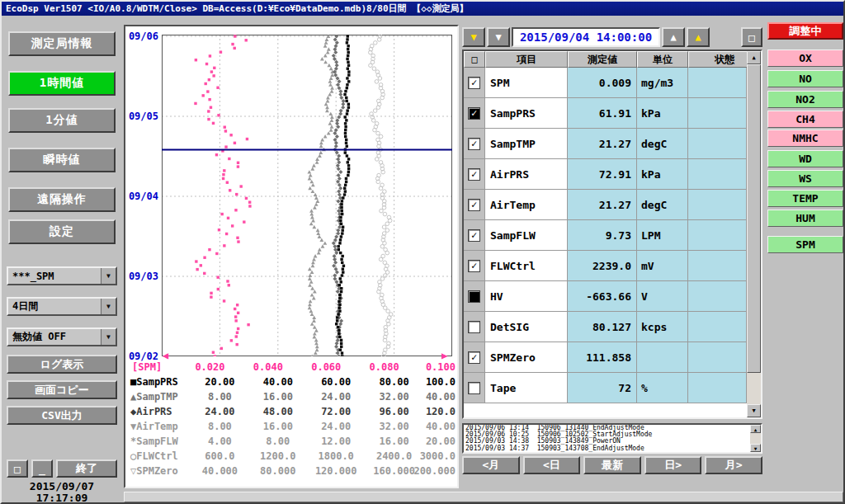 Image resolution: width=845 pixels, height=504 pixels. I want to click on legend-series-name: ▽SPMZero, so click(154, 471).